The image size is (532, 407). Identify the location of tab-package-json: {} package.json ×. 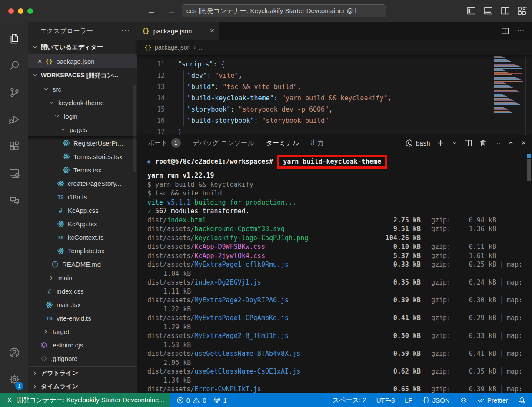
(178, 31).